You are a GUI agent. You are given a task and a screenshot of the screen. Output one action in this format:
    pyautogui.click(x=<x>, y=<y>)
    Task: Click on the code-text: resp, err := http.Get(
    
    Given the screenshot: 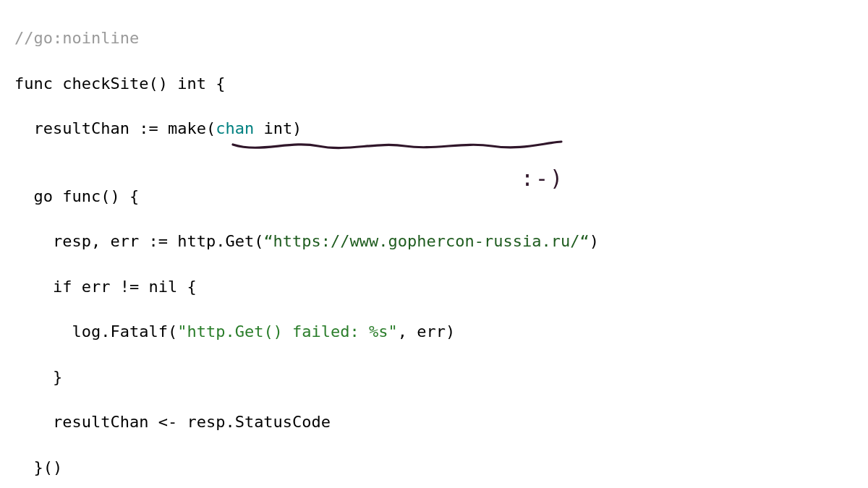 What is the action you would take?
    pyautogui.click(x=139, y=241)
    